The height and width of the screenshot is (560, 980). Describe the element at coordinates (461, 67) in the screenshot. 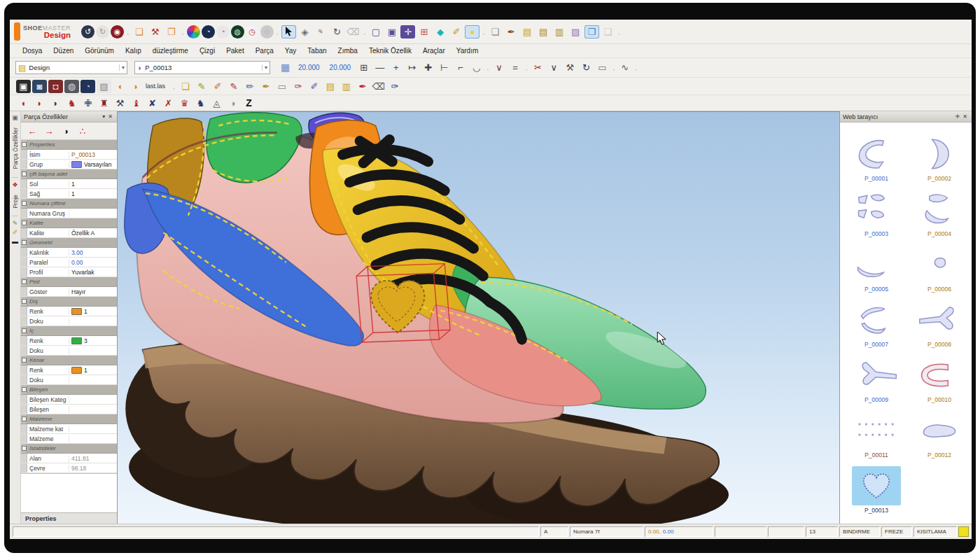

I see `corner-icon: ⌐` at that location.